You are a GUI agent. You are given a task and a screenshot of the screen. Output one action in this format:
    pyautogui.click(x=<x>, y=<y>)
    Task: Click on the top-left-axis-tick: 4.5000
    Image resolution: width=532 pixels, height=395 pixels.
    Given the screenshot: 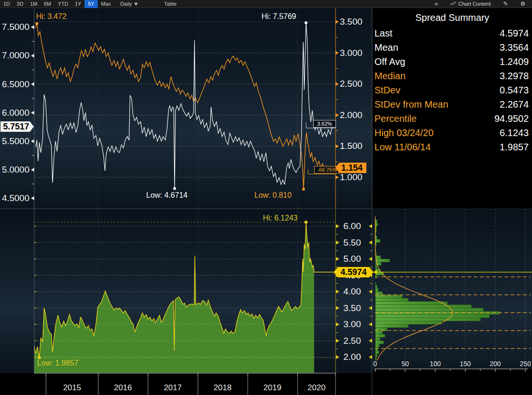 What is the action you would take?
    pyautogui.click(x=15, y=198)
    